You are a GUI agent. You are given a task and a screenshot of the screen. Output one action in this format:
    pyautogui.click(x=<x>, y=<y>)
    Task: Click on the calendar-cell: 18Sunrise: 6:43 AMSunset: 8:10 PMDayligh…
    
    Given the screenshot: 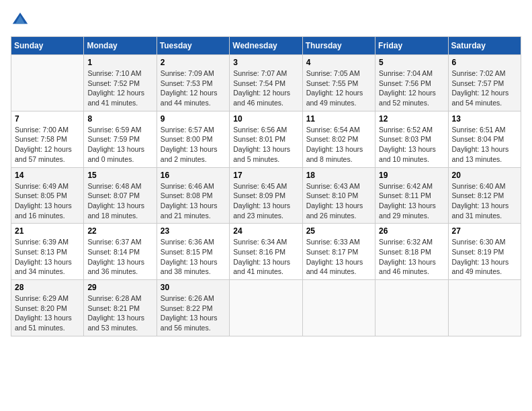 What is the action you would take?
    pyautogui.click(x=339, y=195)
    